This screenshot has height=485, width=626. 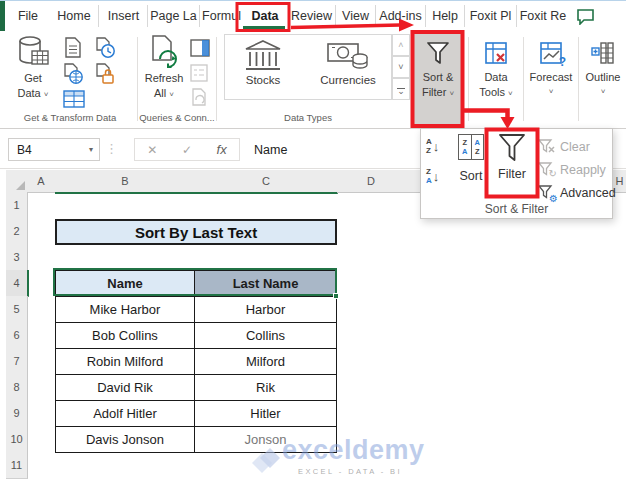 What do you see at coordinates (33, 68) in the screenshot?
I see `get-data-button: Get Data ˅` at bounding box center [33, 68].